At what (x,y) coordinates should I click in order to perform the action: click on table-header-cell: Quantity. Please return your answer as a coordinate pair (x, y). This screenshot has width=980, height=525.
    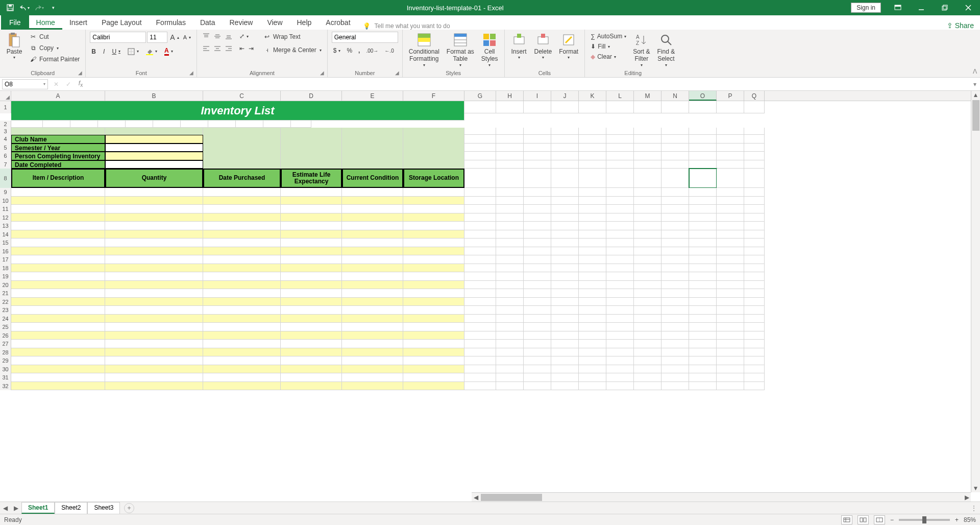
    Looking at the image, I should click on (154, 178).